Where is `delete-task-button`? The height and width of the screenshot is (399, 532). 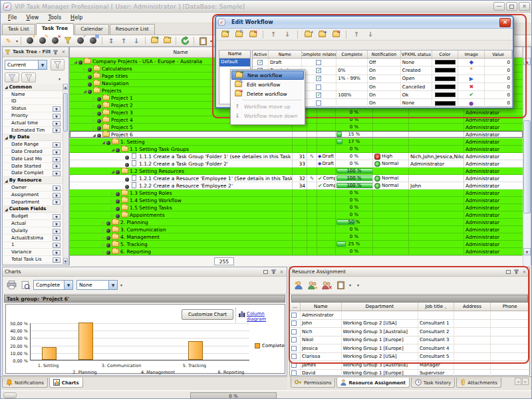 delete-task-button is located at coordinates (55, 41).